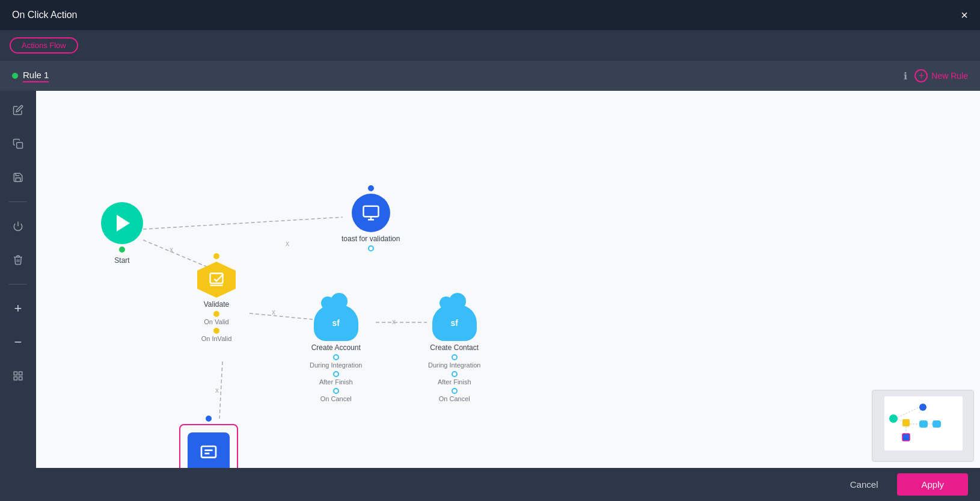 The width and height of the screenshot is (980, 501). What do you see at coordinates (950, 76) in the screenshot?
I see `new-rule-label: New Rule` at bounding box center [950, 76].